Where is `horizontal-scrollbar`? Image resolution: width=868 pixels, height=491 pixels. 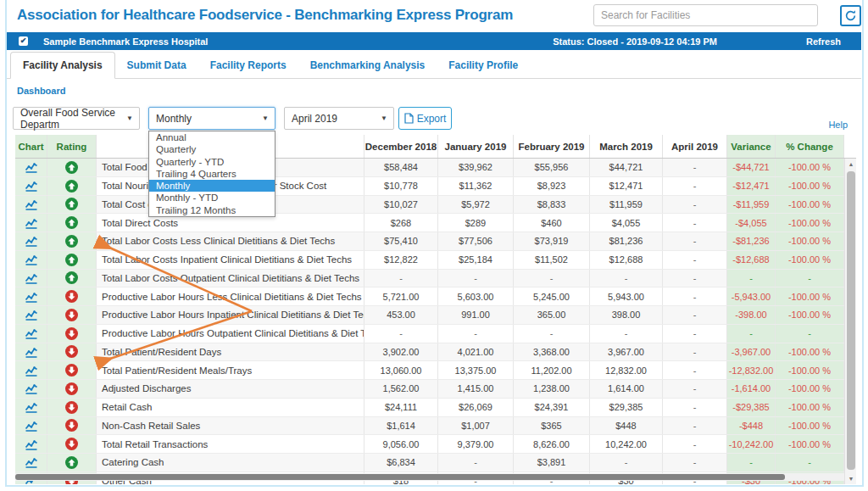
horizontal-scrollbar is located at coordinates (430, 477).